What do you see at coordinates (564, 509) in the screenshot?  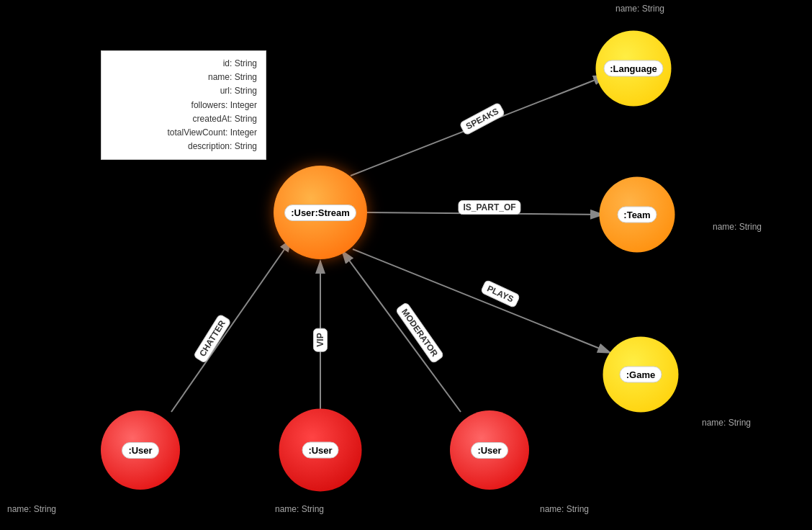 I see `user3-property: name: String` at bounding box center [564, 509].